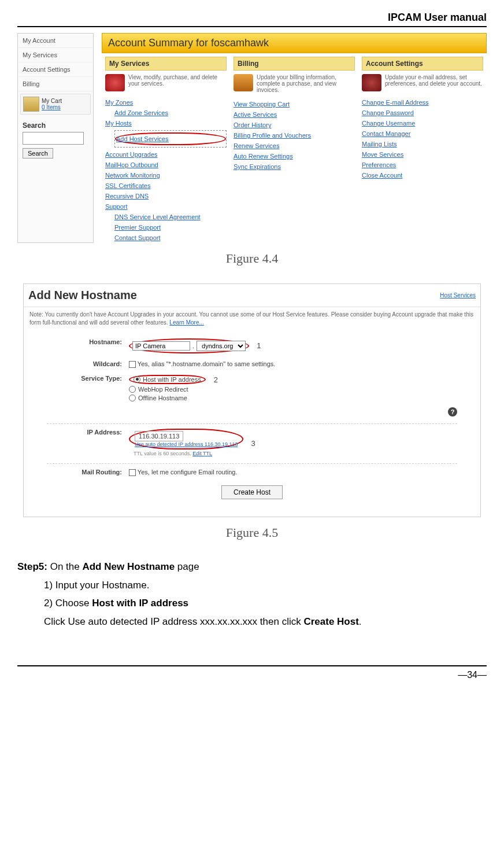 This screenshot has height=855, width=504. Describe the element at coordinates (252, 492) in the screenshot. I see `create-host-button: Create Host` at that location.